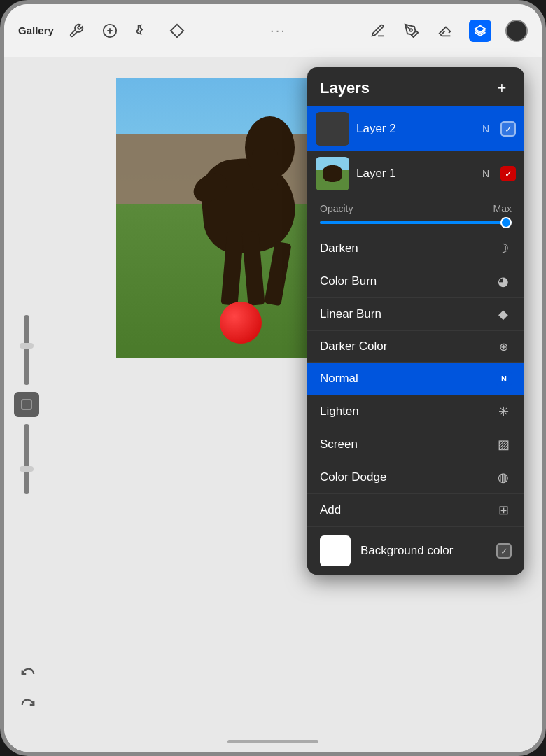  I want to click on blend-mode-color-dodge-label: Color Dodge, so click(353, 477).